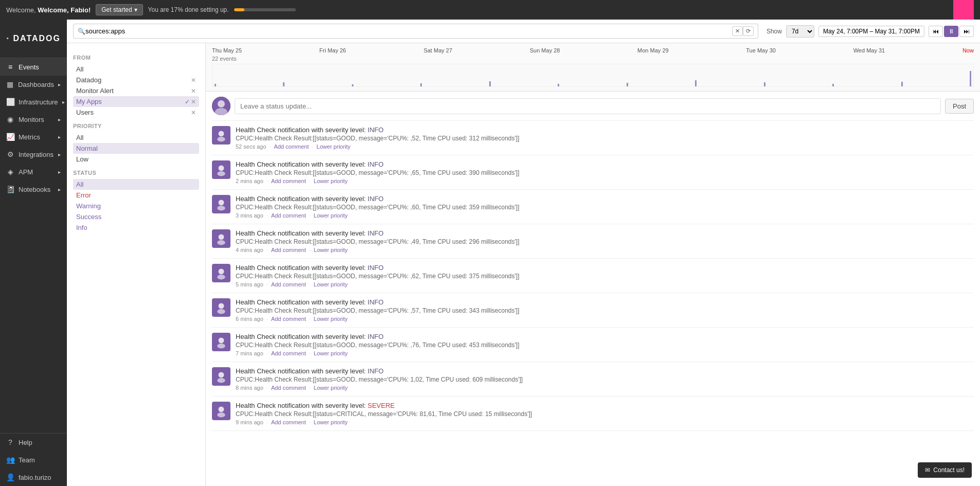  What do you see at coordinates (33, 172) in the screenshot?
I see `sidebar-item-apm: ◈ APM ▸` at bounding box center [33, 172].